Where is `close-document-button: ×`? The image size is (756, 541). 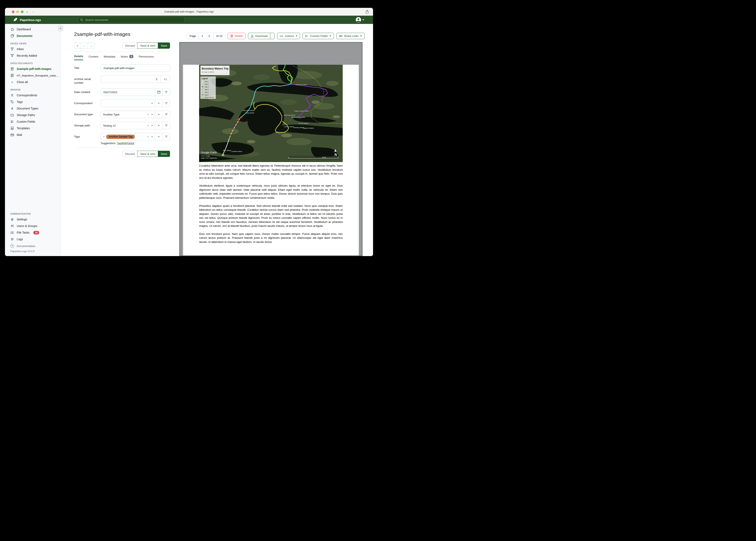
close-document-button: × is located at coordinates (77, 45).